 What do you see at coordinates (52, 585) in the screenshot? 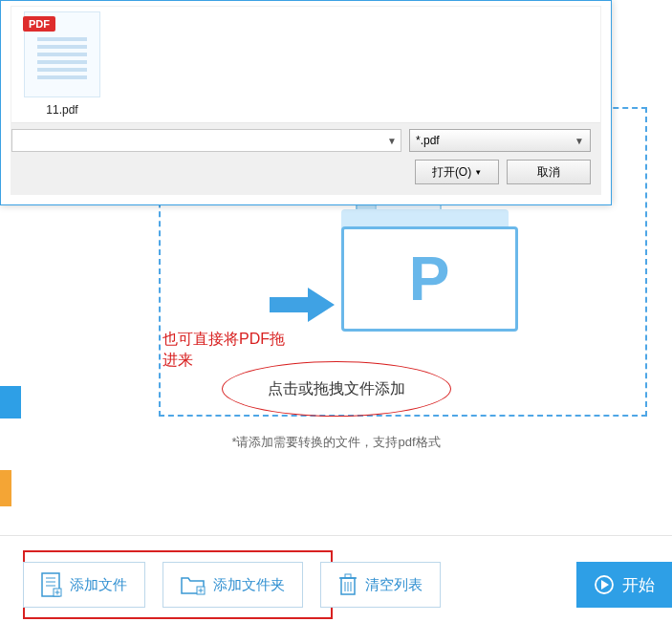
I see `file-plus-icon` at bounding box center [52, 585].